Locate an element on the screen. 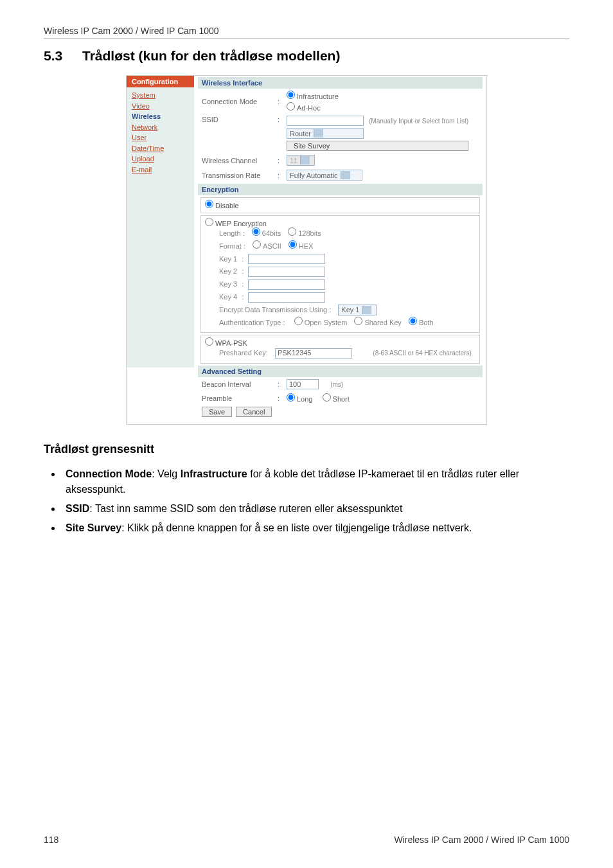 Image resolution: width=613 pixels, height=868 pixels. transmission-rate-row: Transmission Rate : Fully Automatic is located at coordinates (341, 175).